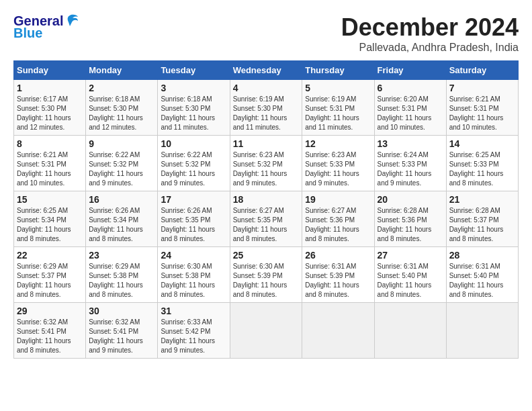 Image resolution: width=532 pixels, height=411 pixels. I want to click on calendar-cell: 23Sunrise: 6:29 AMSunset: 5:38 PMDayligh…, so click(122, 275).